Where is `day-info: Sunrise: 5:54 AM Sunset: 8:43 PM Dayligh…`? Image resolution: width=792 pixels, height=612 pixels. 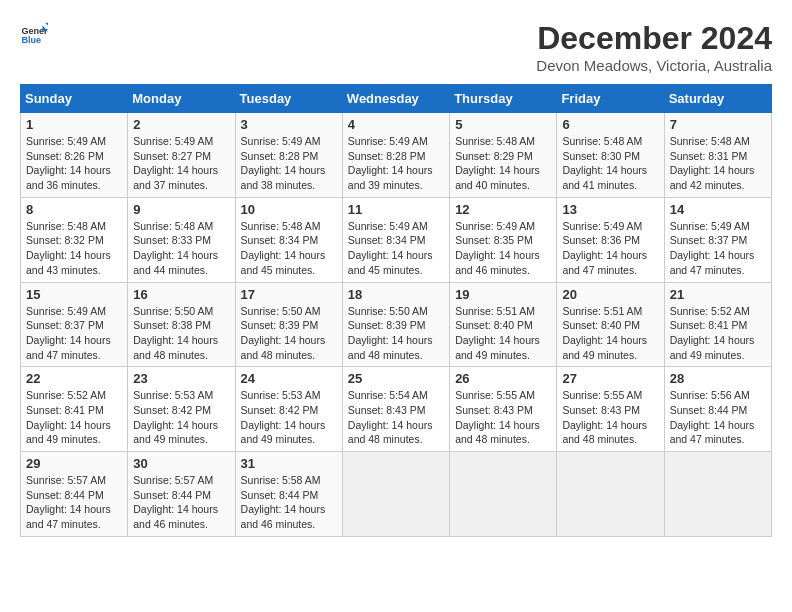 day-info: Sunrise: 5:54 AM Sunset: 8:43 PM Dayligh… is located at coordinates (396, 418).